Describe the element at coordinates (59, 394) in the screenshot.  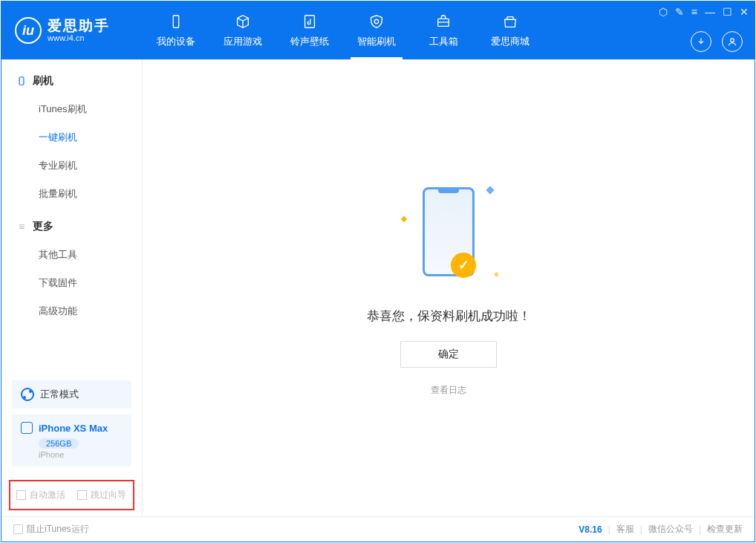
I see `mode-label: 正常模式` at that location.